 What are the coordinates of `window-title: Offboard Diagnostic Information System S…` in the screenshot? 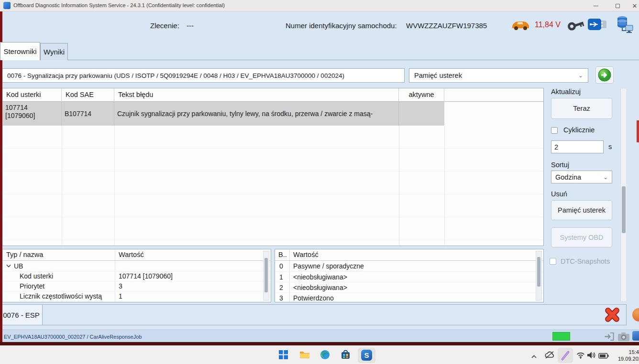 It's located at (119, 5).